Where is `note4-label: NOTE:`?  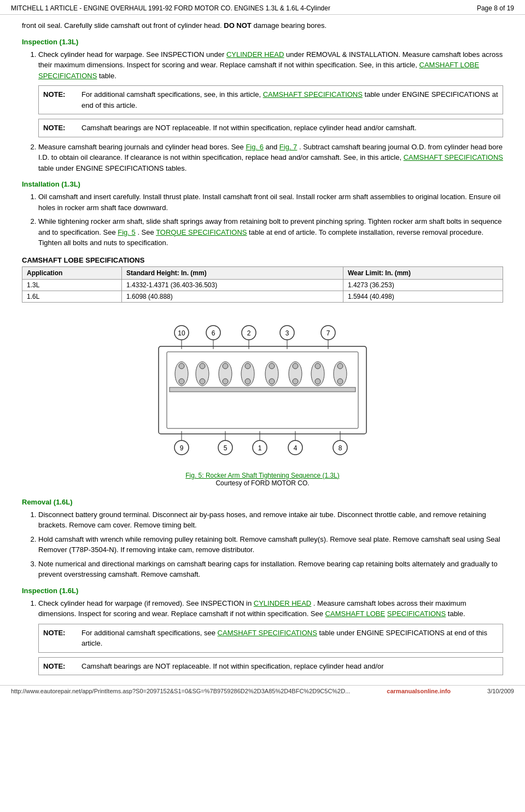 note4-label: NOTE: is located at coordinates (60, 666).